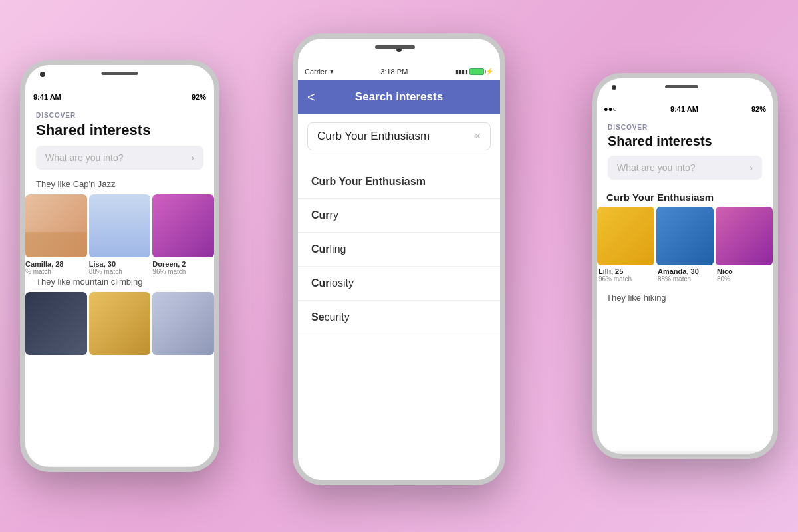  What do you see at coordinates (337, 317) in the screenshot?
I see `result-rest: curity` at bounding box center [337, 317].